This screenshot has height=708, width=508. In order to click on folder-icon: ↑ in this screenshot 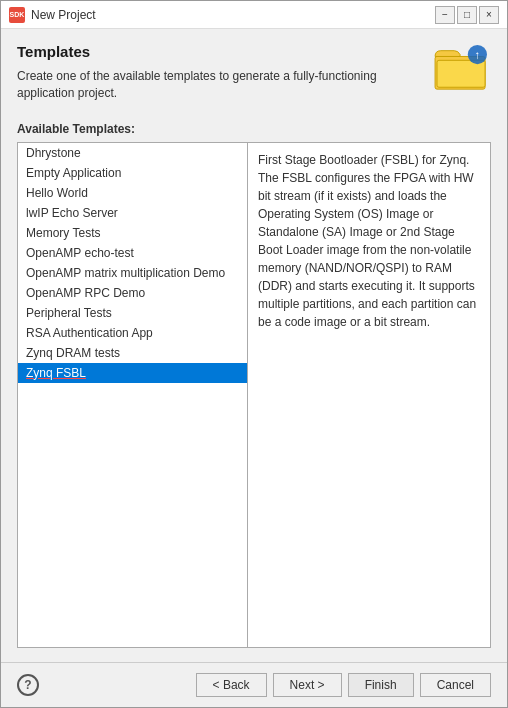, I will do `click(462, 68)`.